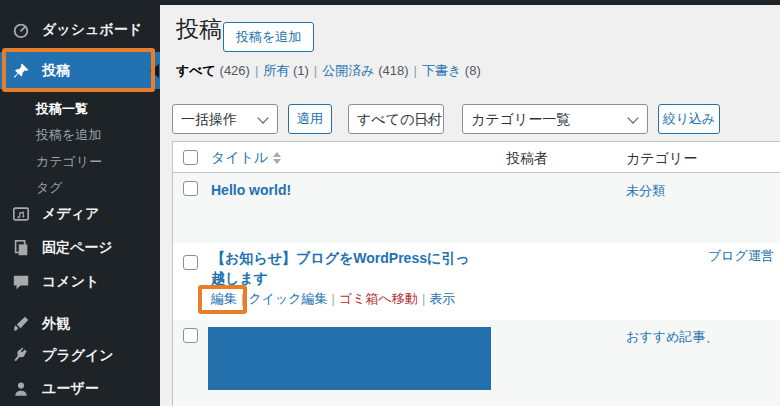  What do you see at coordinates (80, 356) in the screenshot?
I see `sidebar-item-plugins: プラグイン` at bounding box center [80, 356].